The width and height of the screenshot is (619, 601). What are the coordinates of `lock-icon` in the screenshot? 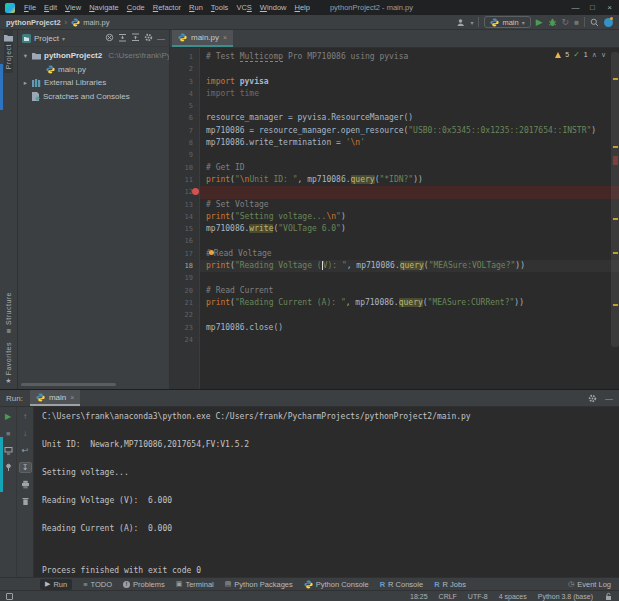 It's located at (608, 596).